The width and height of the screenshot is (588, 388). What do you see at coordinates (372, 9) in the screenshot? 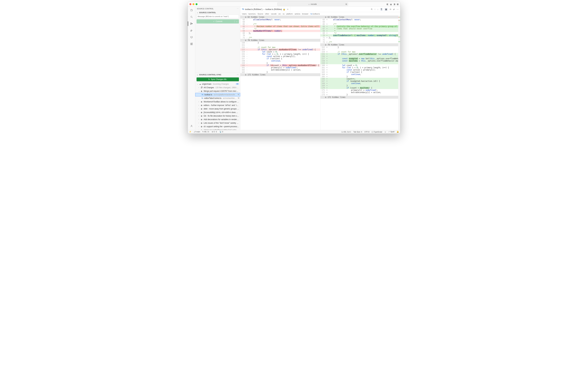
I see `goto-file-icon: ⇱` at bounding box center [372, 9].